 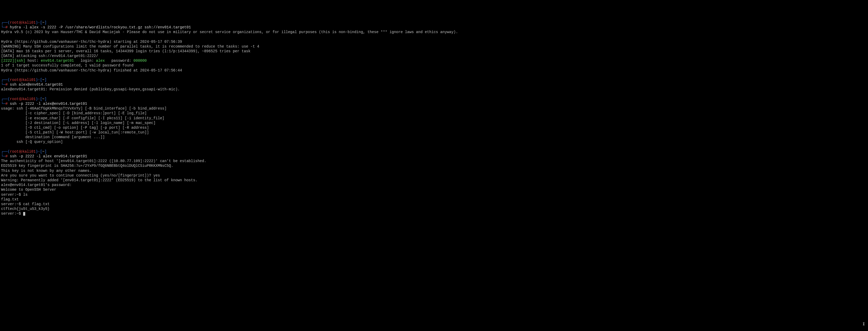 I want to click on ssh-usage-5: [-S ctl_path] [-W host:port] [-w local_t…, so click(x=75, y=132).